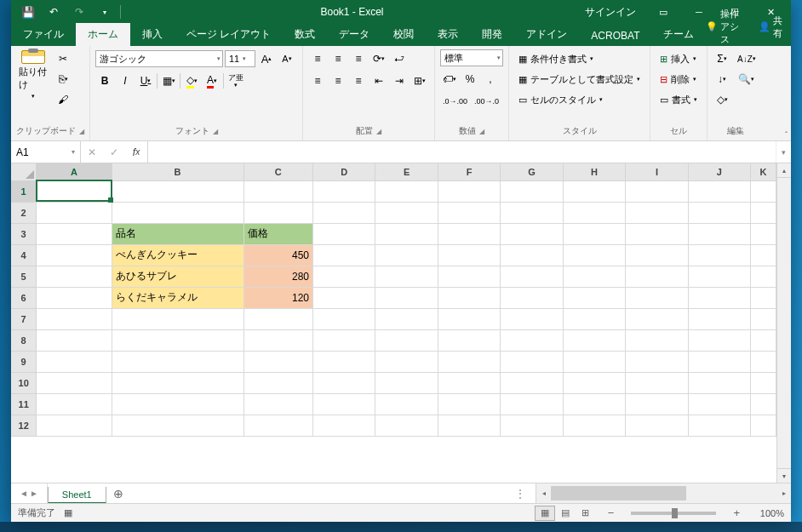  What do you see at coordinates (719, 213) in the screenshot?
I see `cell-J2` at bounding box center [719, 213].